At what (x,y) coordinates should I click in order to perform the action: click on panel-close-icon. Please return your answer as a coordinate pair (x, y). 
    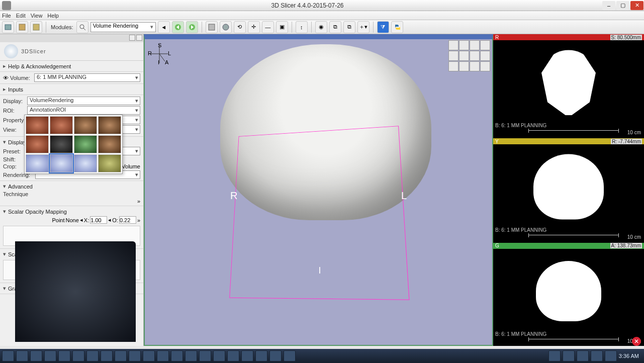
    Looking at the image, I should click on (139, 38).